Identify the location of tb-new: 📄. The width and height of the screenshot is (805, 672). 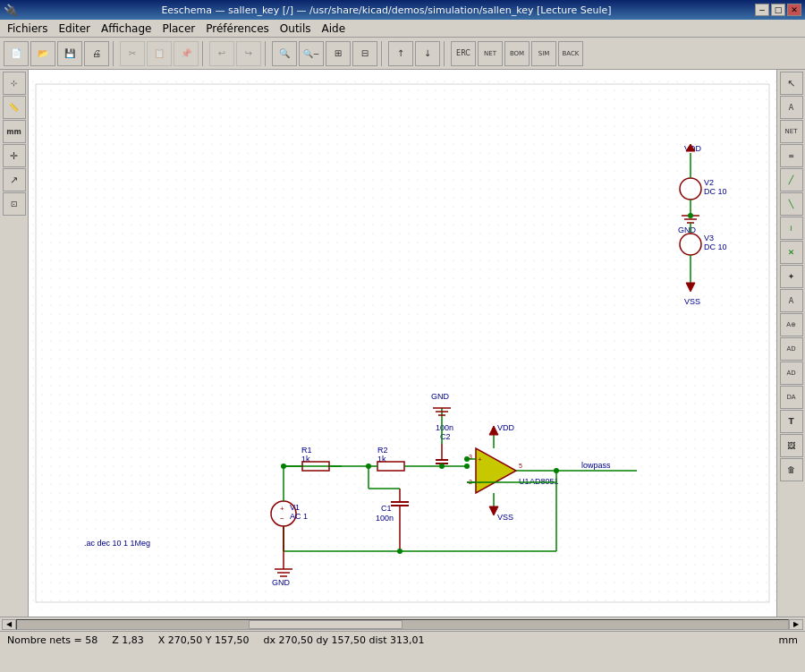
(16, 54).